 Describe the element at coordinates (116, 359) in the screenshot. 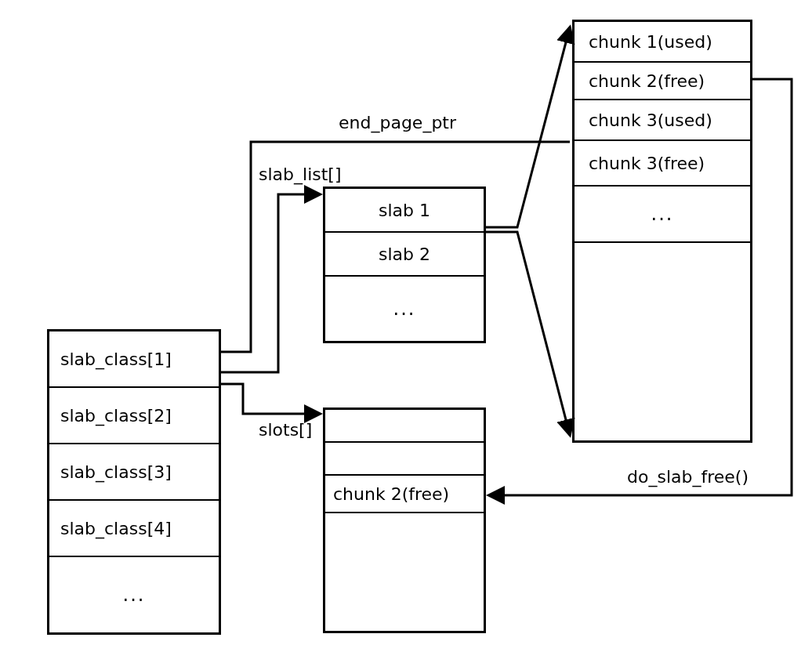

I see `slab-class-label: slab_class[1]` at that location.